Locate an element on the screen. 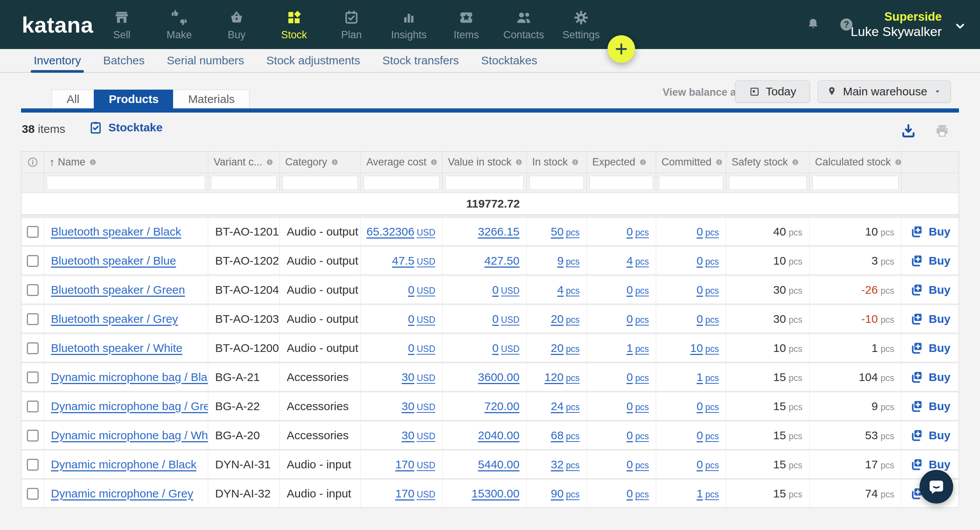 The image size is (980, 530). column-header-expected: Expected is located at coordinates (622, 162).